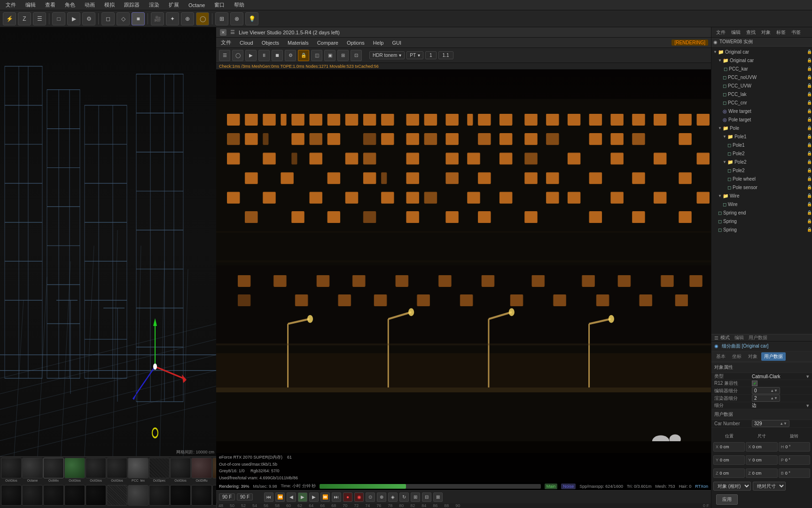 This screenshot has height=508, width=812. I want to click on tree-pcc-uvw: ◻ PCC_UVW 🔒, so click(762, 86).